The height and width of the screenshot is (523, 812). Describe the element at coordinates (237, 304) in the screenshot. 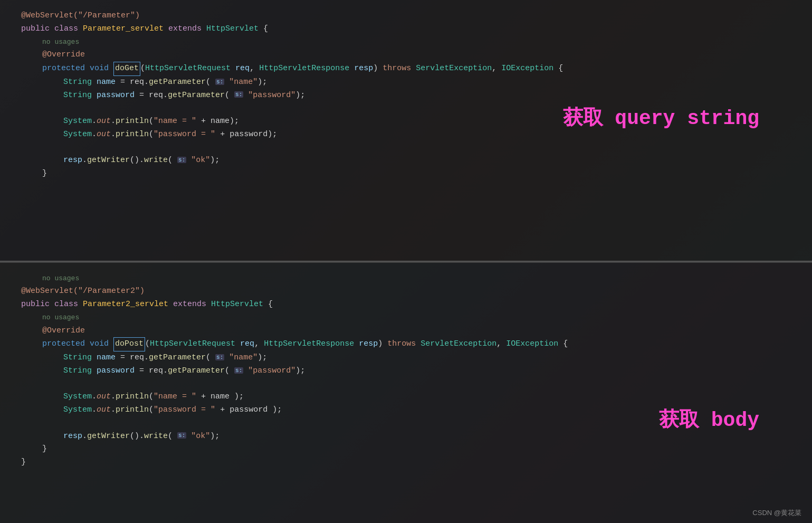

I see `type-httpservlet-2: HttpServlet` at that location.